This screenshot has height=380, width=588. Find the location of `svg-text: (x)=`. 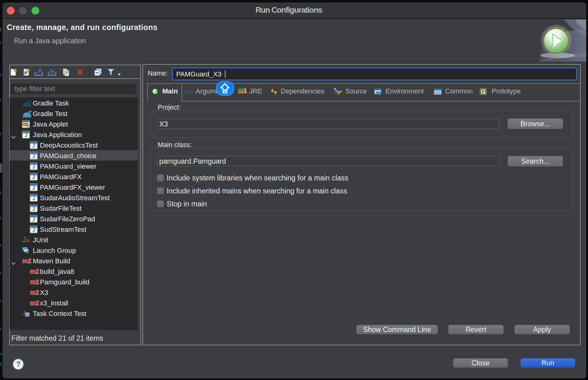

svg-text: (x)= is located at coordinates (189, 92).